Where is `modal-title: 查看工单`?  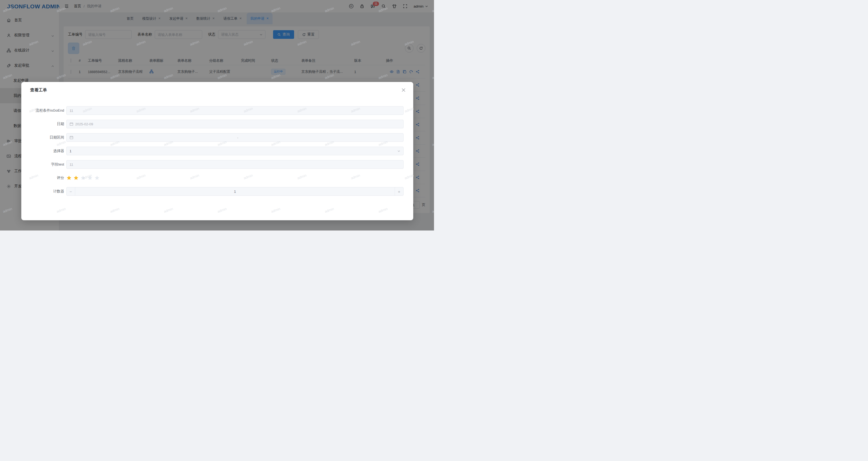
modal-title: 查看工单 is located at coordinates (38, 90).